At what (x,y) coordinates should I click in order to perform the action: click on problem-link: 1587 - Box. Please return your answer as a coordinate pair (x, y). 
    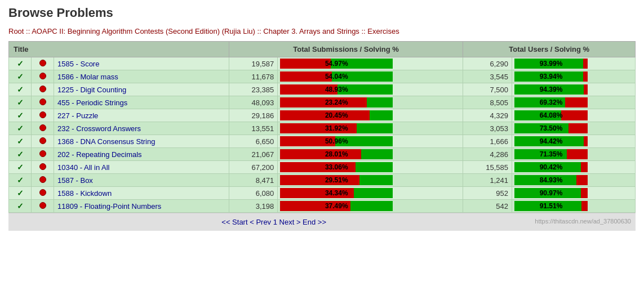
    Looking at the image, I should click on (75, 180).